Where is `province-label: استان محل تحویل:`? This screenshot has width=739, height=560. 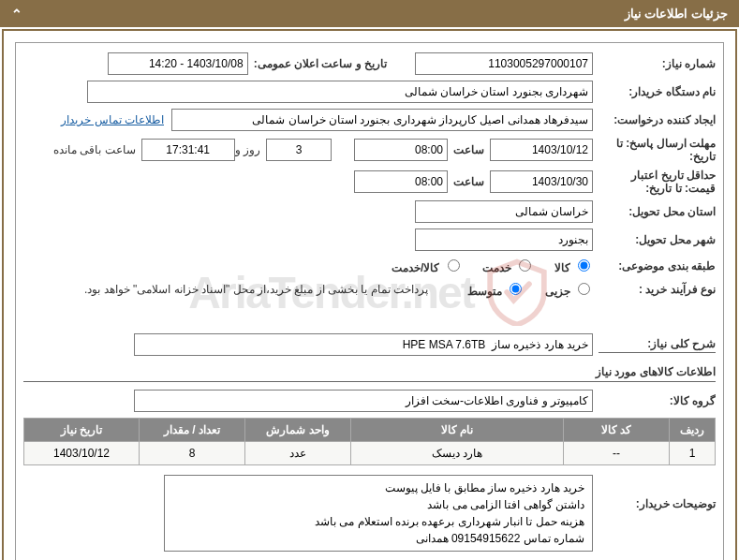
province-label: استان محل تحویل: is located at coordinates (658, 212).